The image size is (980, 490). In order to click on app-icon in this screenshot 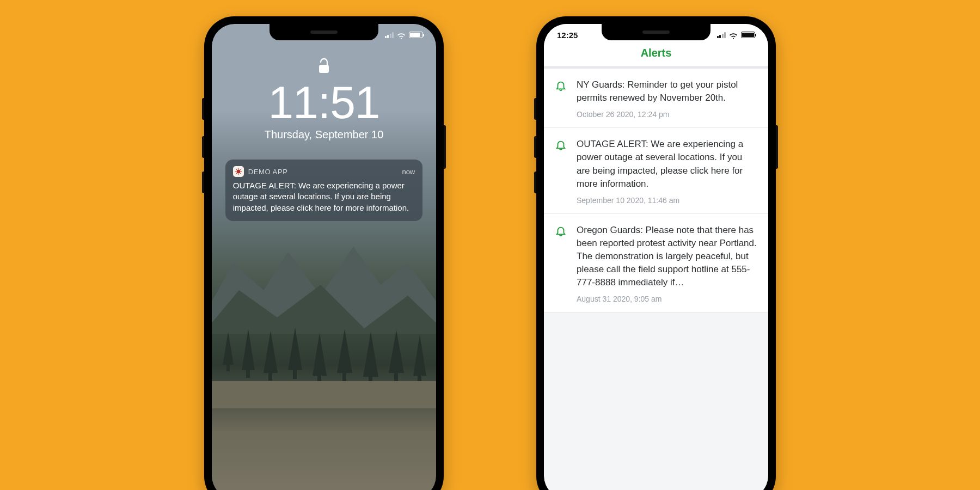, I will do `click(238, 171)`.